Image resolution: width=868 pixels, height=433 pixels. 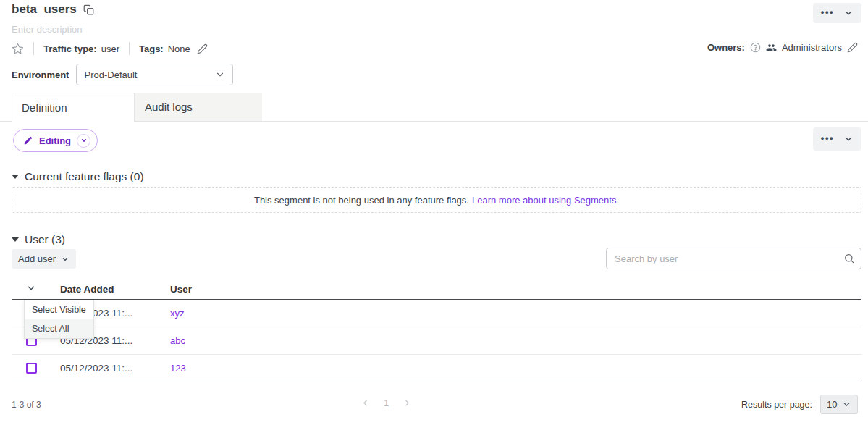 What do you see at coordinates (55, 140) in the screenshot?
I see `editing-button: Editing` at bounding box center [55, 140].